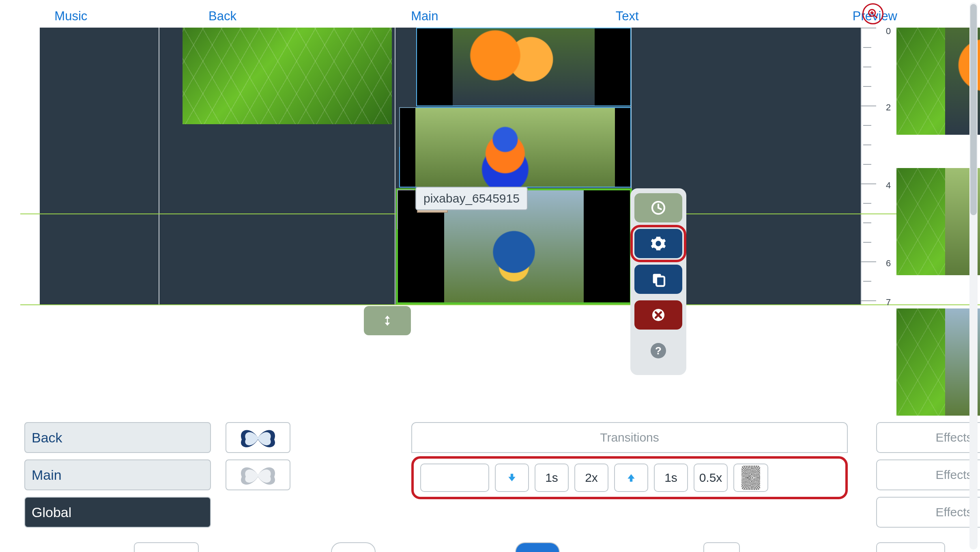 This screenshot has width=980, height=552. I want to click on transition-out-arrow, so click(631, 478).